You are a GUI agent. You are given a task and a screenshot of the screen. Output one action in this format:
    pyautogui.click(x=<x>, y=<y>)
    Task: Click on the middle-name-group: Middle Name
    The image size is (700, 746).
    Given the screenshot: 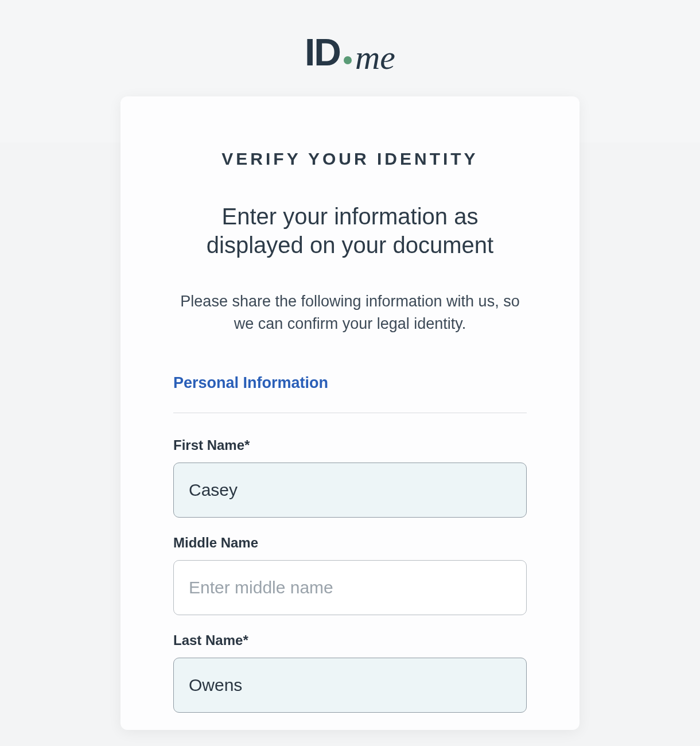 What is the action you would take?
    pyautogui.click(x=350, y=575)
    